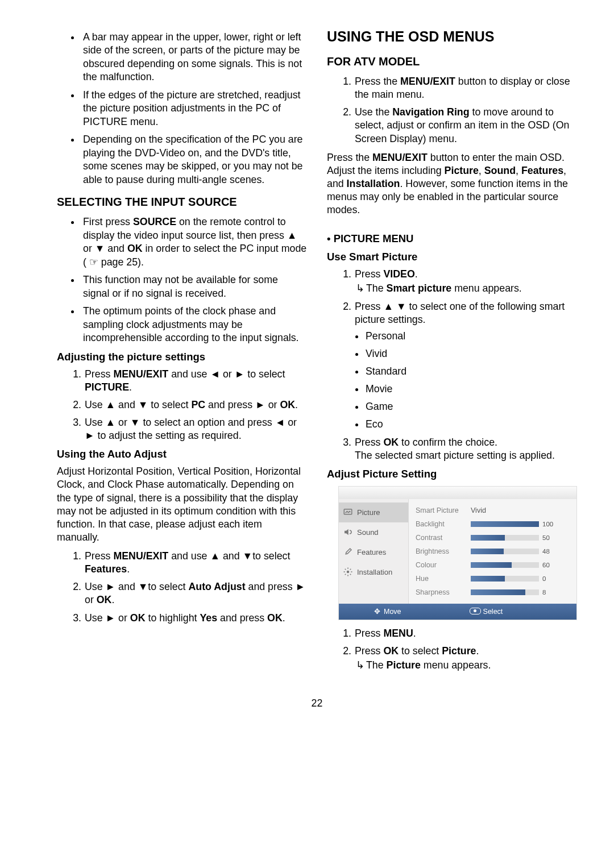 The height and width of the screenshot is (868, 614). What do you see at coordinates (194, 325) in the screenshot?
I see `bullet-item: The optimum points of the clock phase an…` at bounding box center [194, 325].